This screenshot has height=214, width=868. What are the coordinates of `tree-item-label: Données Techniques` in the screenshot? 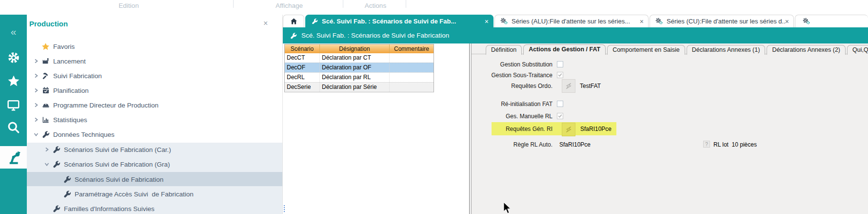 It's located at (84, 135).